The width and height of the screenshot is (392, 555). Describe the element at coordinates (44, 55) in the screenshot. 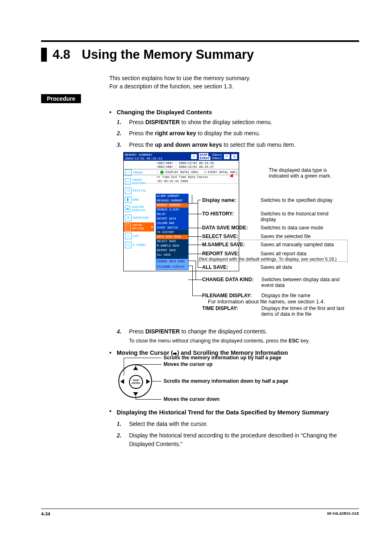

I see `section-marker` at that location.